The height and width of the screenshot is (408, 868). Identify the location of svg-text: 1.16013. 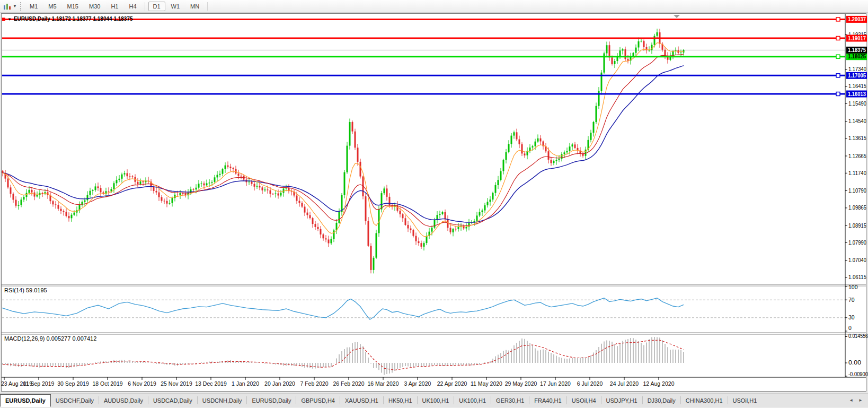
(857, 94).